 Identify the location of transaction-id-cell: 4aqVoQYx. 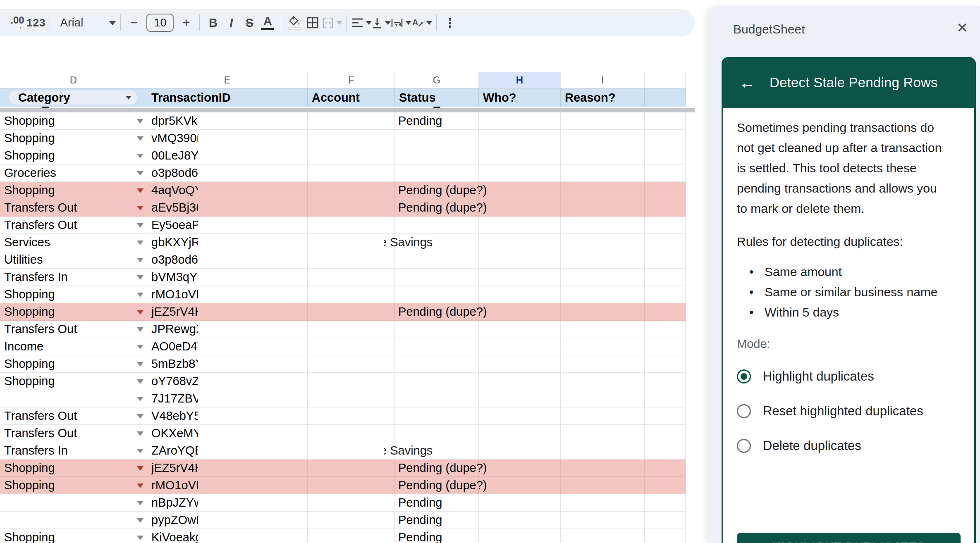
(227, 191).